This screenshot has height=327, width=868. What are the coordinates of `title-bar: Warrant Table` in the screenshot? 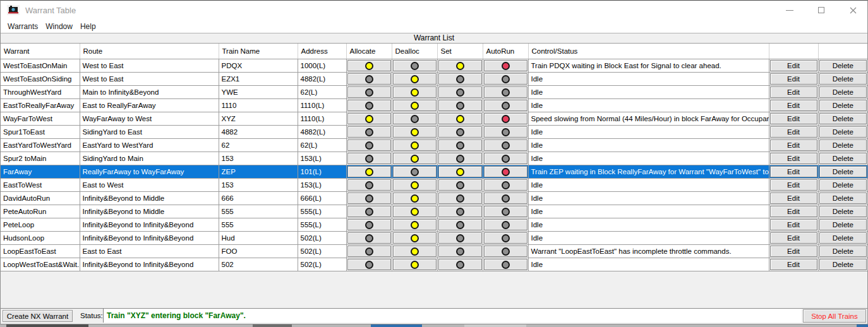 It's located at (434, 10).